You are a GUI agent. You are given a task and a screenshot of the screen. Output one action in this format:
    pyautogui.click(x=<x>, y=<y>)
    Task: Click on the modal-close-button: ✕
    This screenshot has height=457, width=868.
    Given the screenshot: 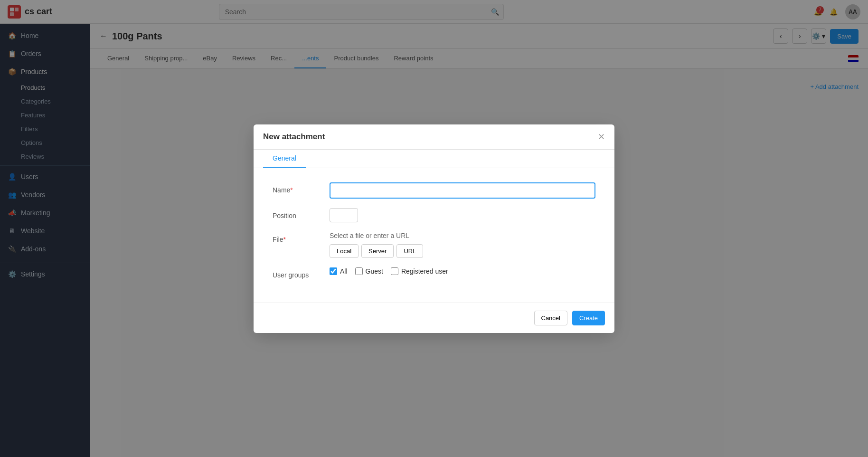 What is the action you would take?
    pyautogui.click(x=601, y=137)
    